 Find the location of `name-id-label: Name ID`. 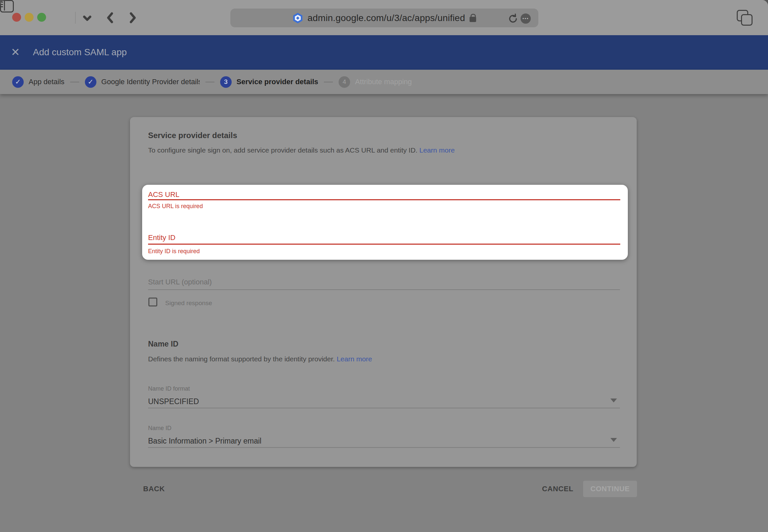

name-id-label: Name ID is located at coordinates (160, 428).